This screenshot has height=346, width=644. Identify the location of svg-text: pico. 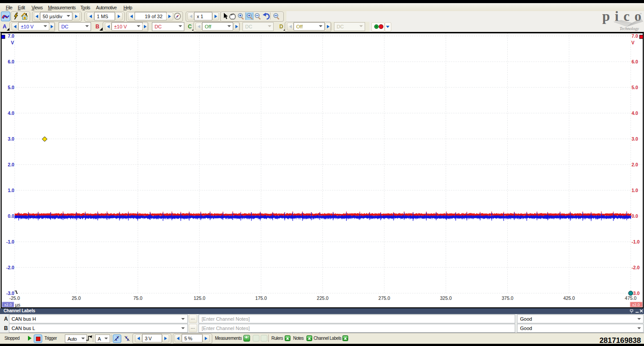
(623, 18).